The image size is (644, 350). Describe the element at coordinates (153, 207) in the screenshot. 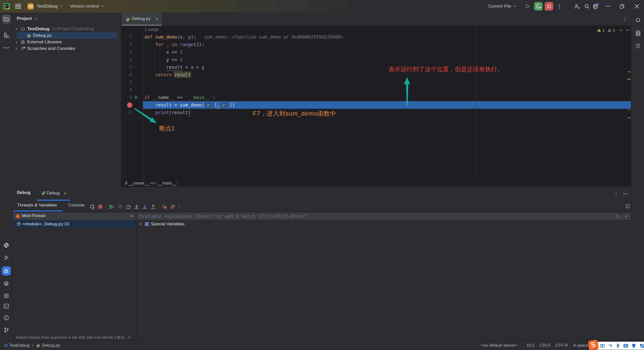

I see `step-out-icon` at that location.